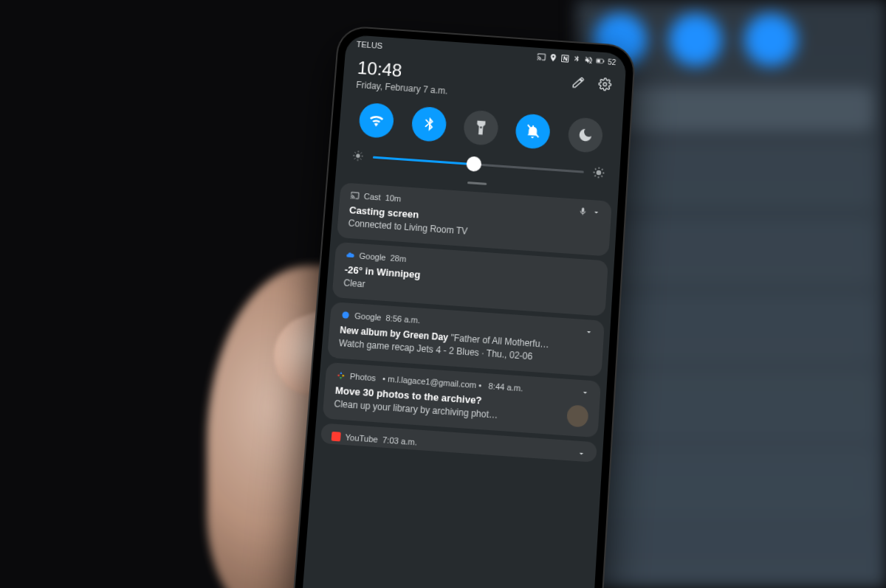 The height and width of the screenshot is (588, 886). I want to click on brightness-high-icon, so click(598, 173).